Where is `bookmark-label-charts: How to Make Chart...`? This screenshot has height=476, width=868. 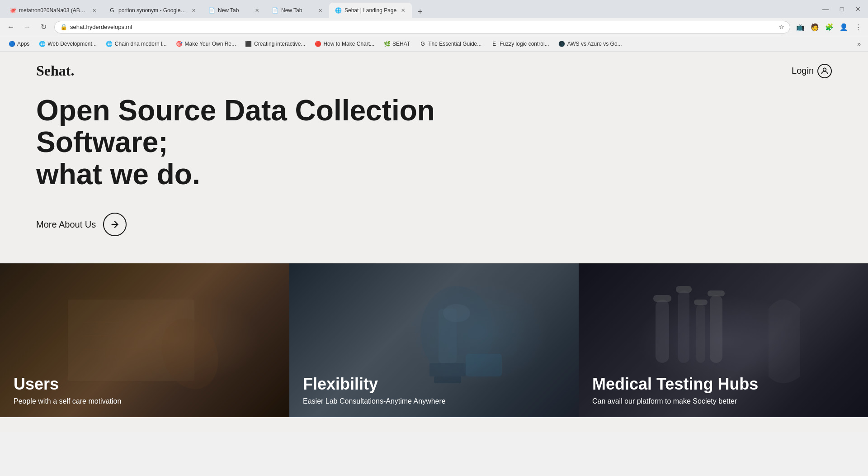 bookmark-label-charts: How to Make Chart... is located at coordinates (349, 44).